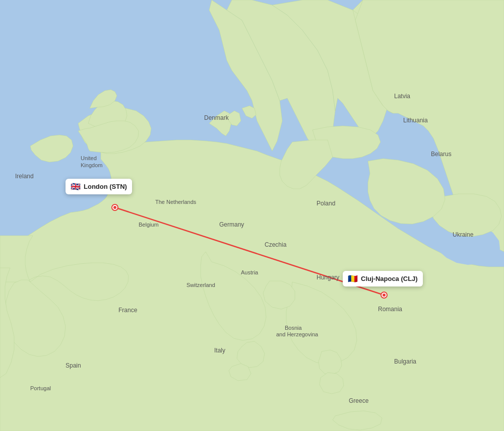 The height and width of the screenshot is (431, 504). What do you see at coordinates (402, 96) in the screenshot?
I see `svg-text: Latvia` at bounding box center [402, 96].